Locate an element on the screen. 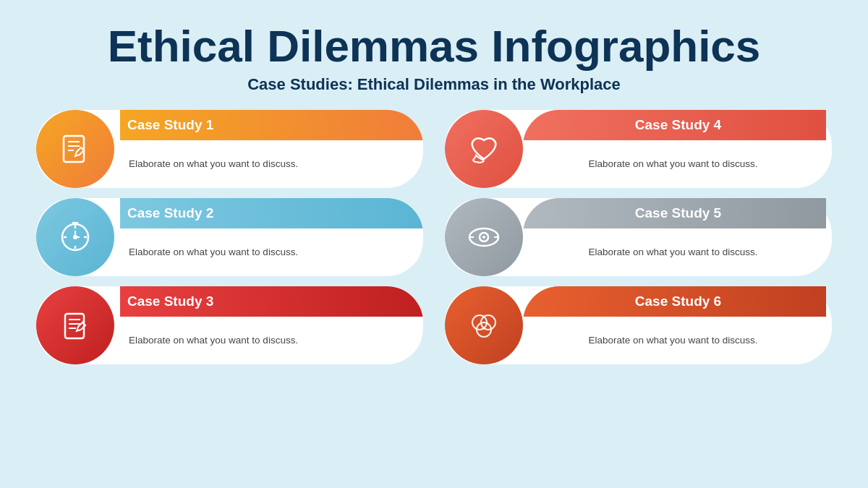 The width and height of the screenshot is (868, 488). case-study-6-card: Case Study 6 Elaborate on what you want … is located at coordinates (638, 325).